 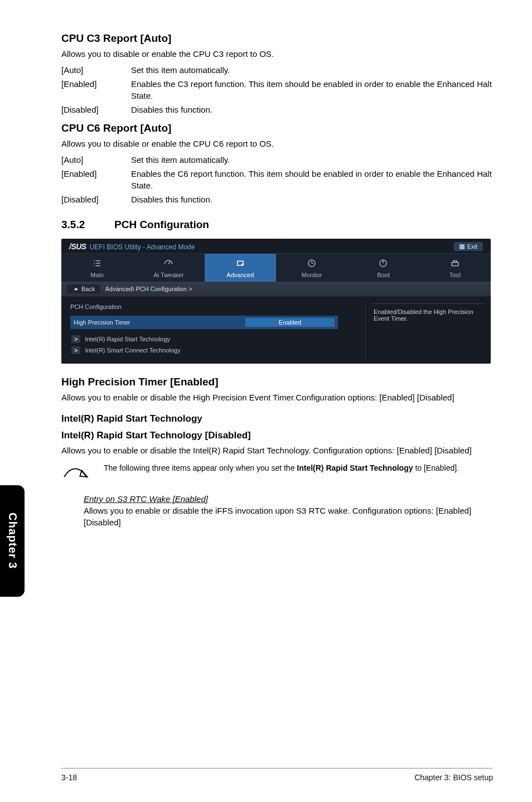 I want to click on tab-monitor: Monitor, so click(x=312, y=268).